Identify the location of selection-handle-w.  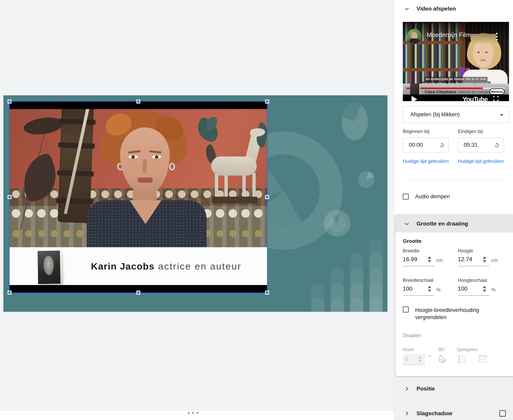
(10, 197).